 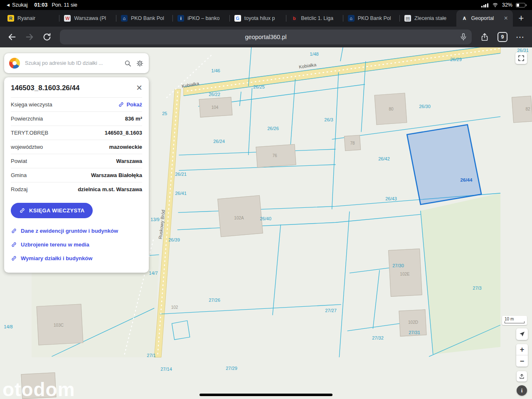 I want to click on zoom-in-button: +, so click(x=522, y=350).